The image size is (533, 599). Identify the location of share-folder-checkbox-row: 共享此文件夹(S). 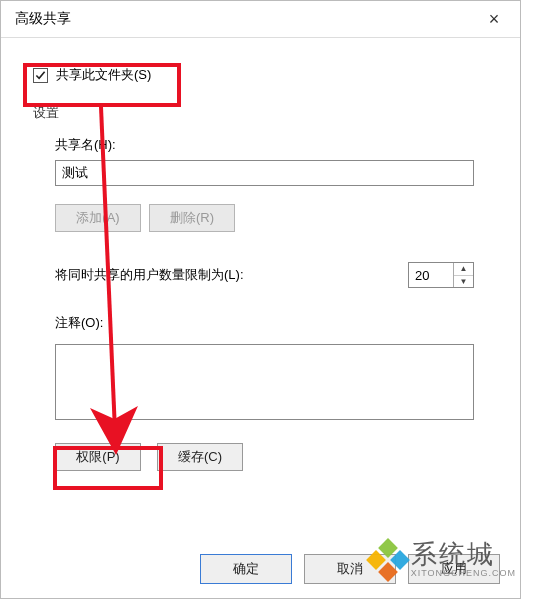
(260, 75).